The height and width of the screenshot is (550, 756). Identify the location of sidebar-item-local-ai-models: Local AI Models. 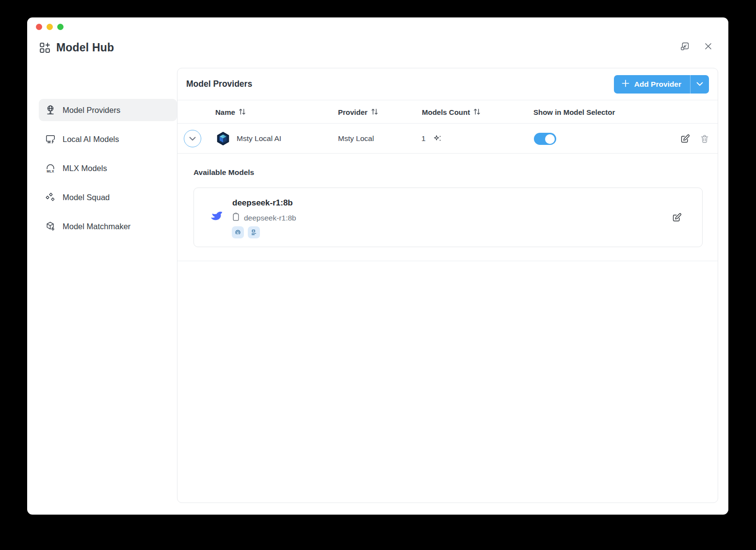
(108, 139).